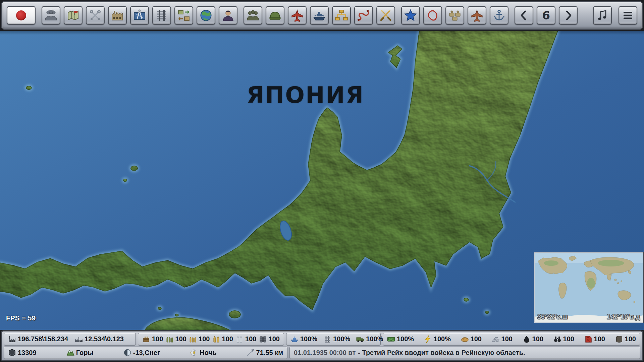  What do you see at coordinates (374, 339) in the screenshot?
I see `truck-value: 100%` at bounding box center [374, 339].